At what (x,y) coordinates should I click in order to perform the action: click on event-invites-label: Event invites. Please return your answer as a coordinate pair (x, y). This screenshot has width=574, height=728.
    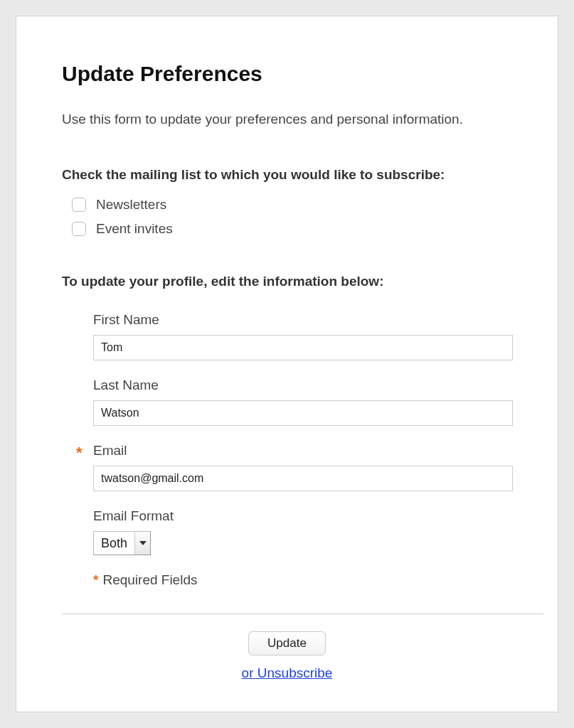
    Looking at the image, I should click on (134, 229).